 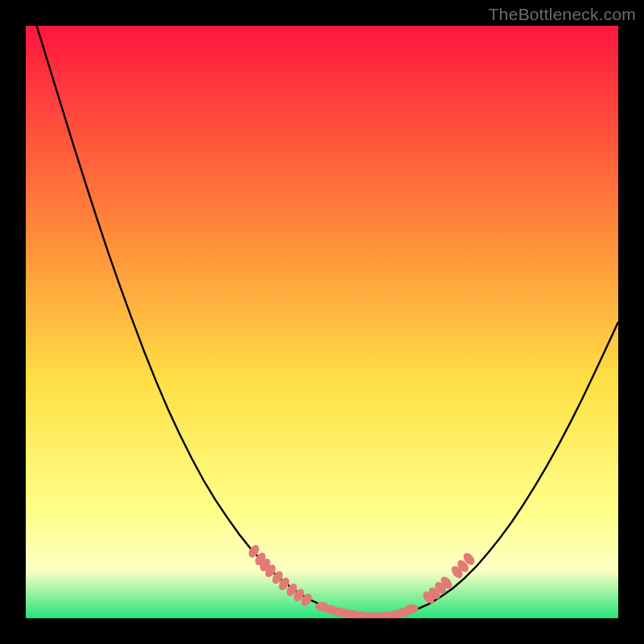 What do you see at coordinates (412, 609) in the screenshot?
I see `curve-marker` at bounding box center [412, 609].